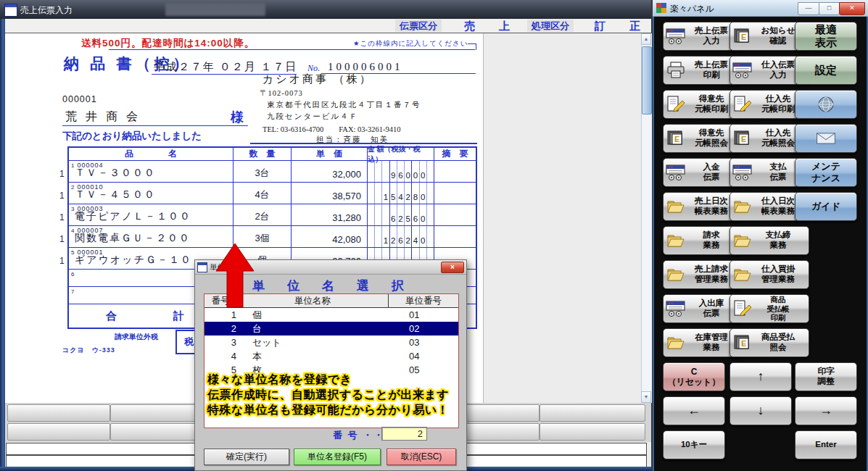 This screenshot has height=471, width=868. I want to click on company-name: カシオ商事 （株）, so click(318, 80).